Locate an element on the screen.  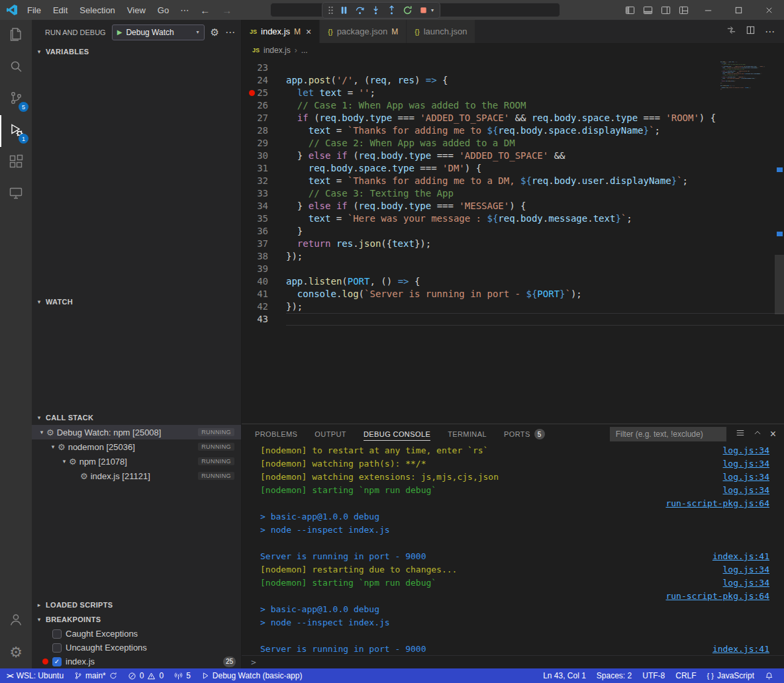
editor-tab: {}package.jsonM is located at coordinates (363, 32).